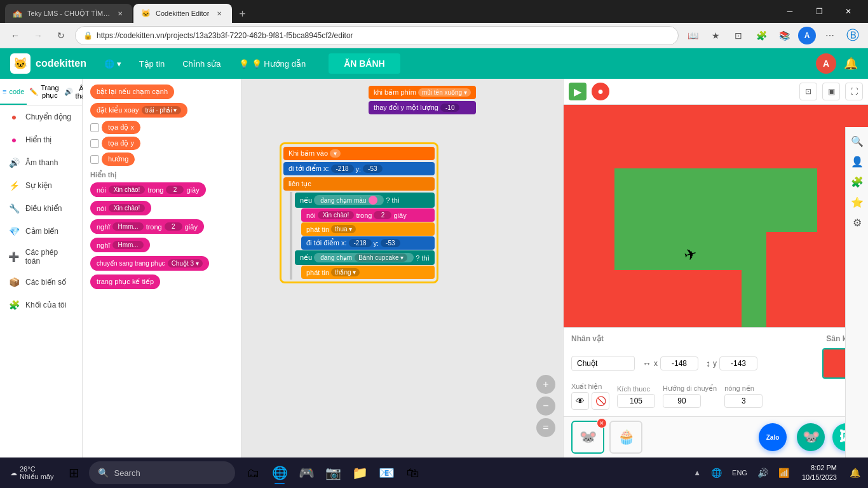 The image size is (868, 488). I want to click on block-row-forever: liên tục, so click(359, 184).